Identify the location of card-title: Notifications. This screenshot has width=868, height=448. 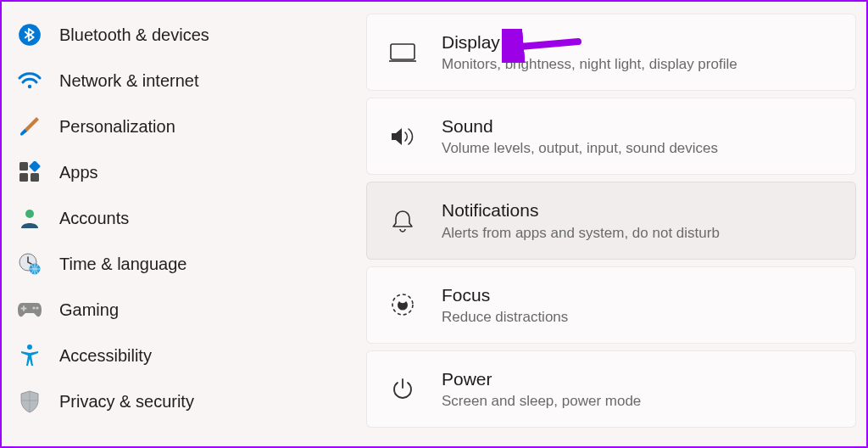
(581, 210).